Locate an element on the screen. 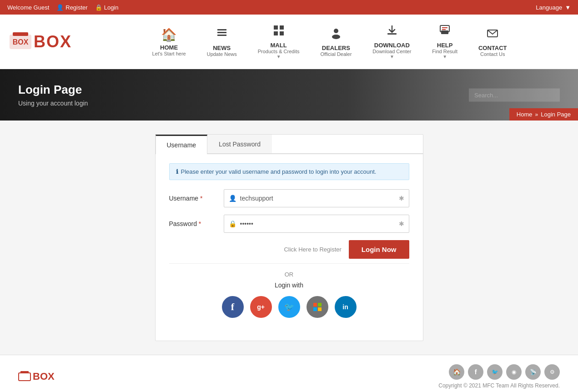  login-now-button: Login Now is located at coordinates (379, 249).